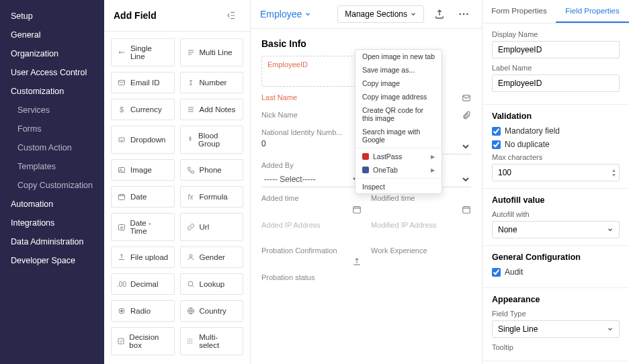 The image size is (629, 364). I want to click on field-type-radio: Radio, so click(142, 311).